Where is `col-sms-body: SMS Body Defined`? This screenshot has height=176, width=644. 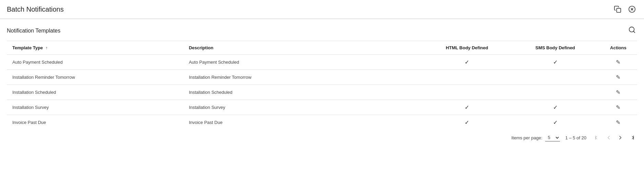
col-sms-body: SMS Body Defined is located at coordinates (555, 48).